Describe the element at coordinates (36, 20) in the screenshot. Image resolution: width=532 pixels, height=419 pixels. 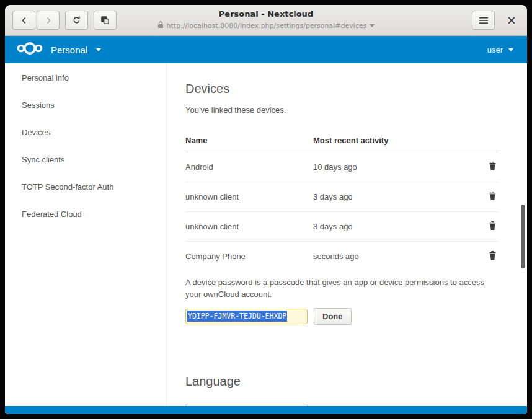
I see `history-nav-buttons` at that location.